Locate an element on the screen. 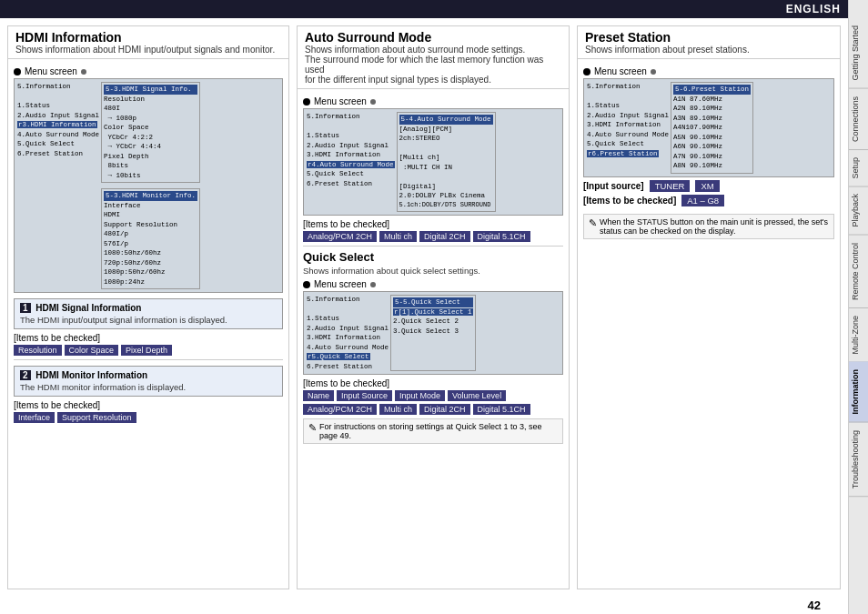 The height and width of the screenshot is (614, 868). preset-station-subtitle: Shows information about preset stations. is located at coordinates (709, 49).